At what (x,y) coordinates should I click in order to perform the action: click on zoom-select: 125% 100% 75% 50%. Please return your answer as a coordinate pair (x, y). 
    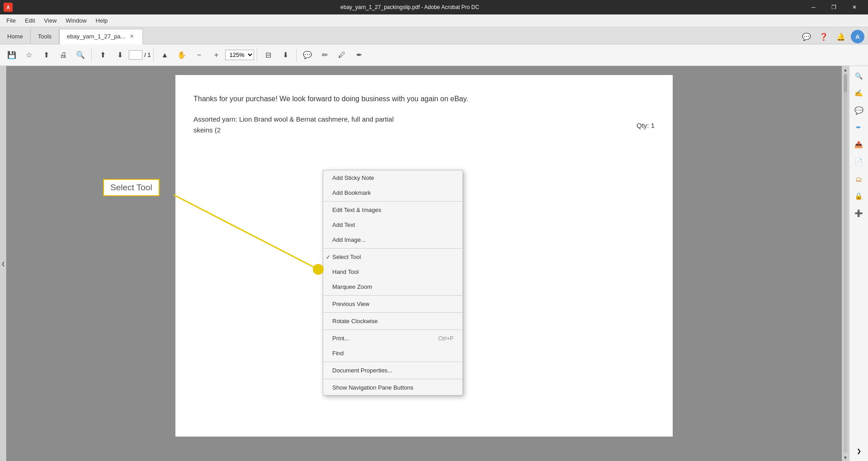
    Looking at the image, I should click on (240, 55).